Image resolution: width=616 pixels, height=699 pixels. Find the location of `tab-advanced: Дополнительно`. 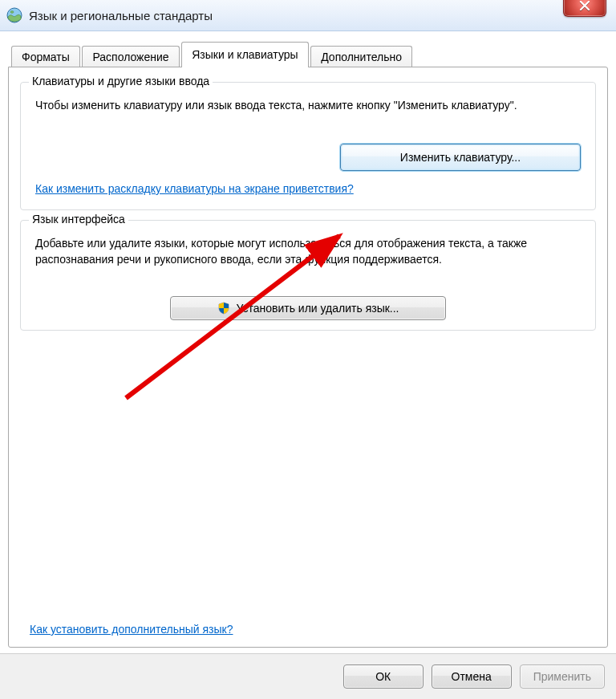

tab-advanced: Дополнительно is located at coordinates (361, 57).